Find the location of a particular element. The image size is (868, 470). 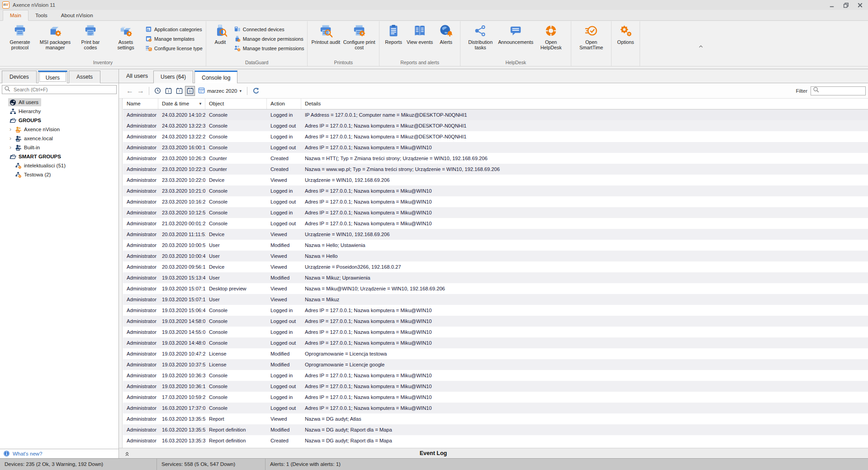

table-row: Administrator19.03.2020 14:55:05ConsoleL… is located at coordinates (496, 332).